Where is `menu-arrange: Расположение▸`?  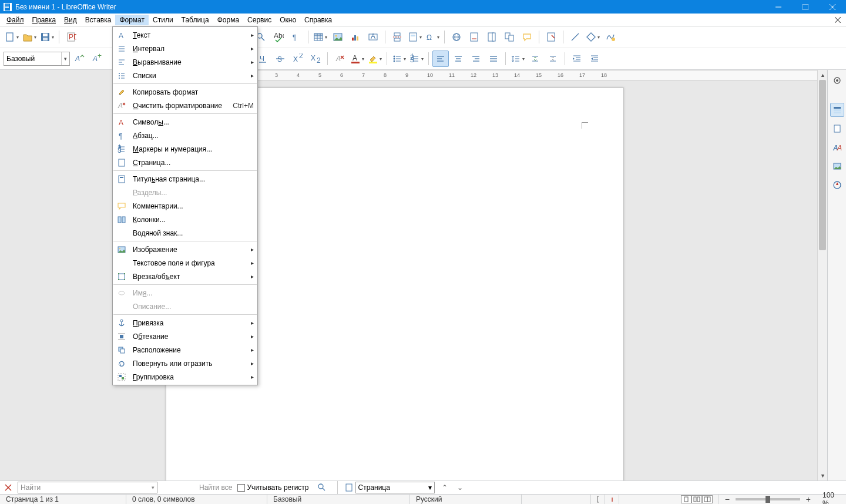
menu-arrange: Расположение▸ is located at coordinates (185, 350).